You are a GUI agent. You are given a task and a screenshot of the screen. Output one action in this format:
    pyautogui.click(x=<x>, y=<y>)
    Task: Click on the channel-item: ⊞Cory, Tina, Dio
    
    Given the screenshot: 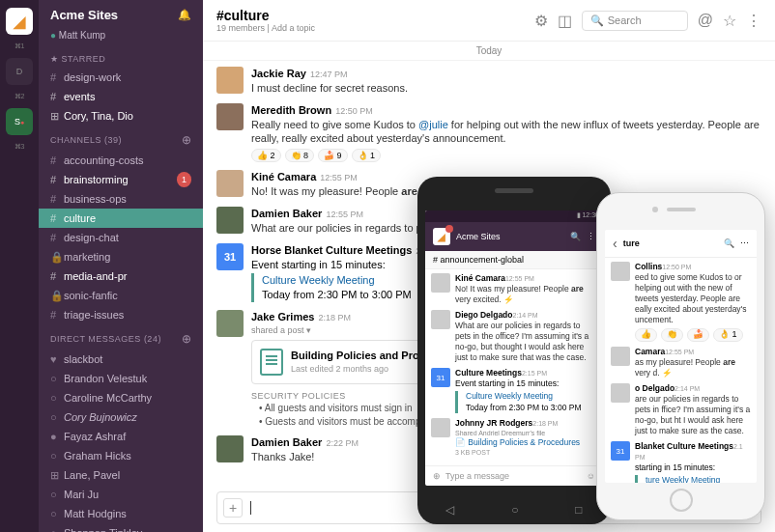 What is the action you would take?
    pyautogui.click(x=121, y=116)
    